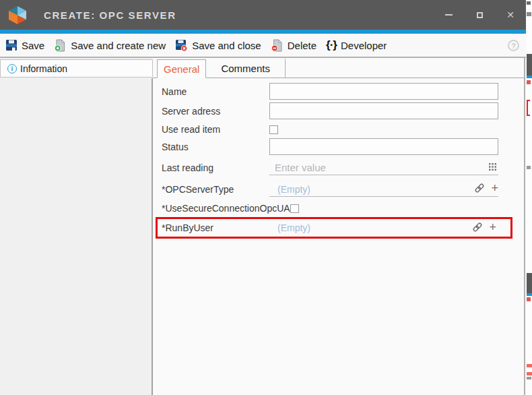 The width and height of the screenshot is (532, 395). I want to click on last-reading-label: Last reading, so click(215, 168).